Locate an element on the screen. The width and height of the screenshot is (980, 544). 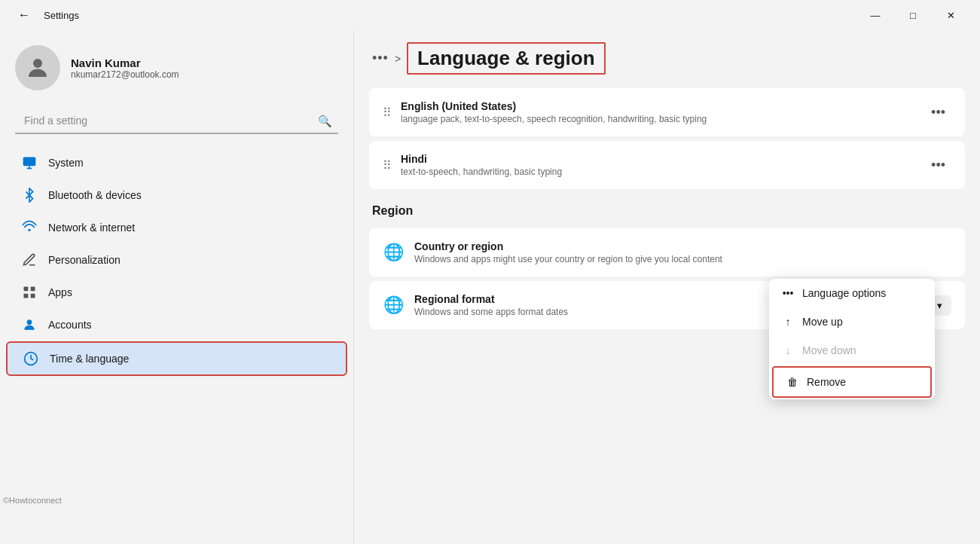
remove-item: 🗑 Remove is located at coordinates (852, 382).